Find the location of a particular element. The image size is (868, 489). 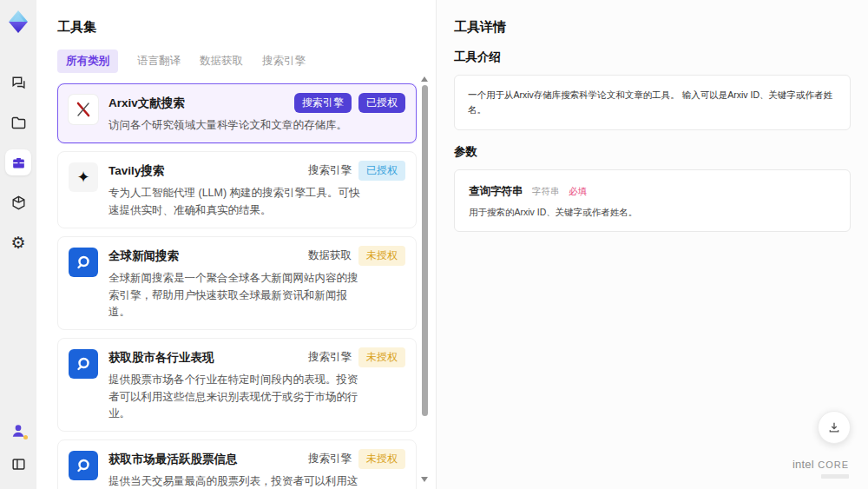

parameter-header: 查询字符串 字符串 必填 is located at coordinates (653, 191).